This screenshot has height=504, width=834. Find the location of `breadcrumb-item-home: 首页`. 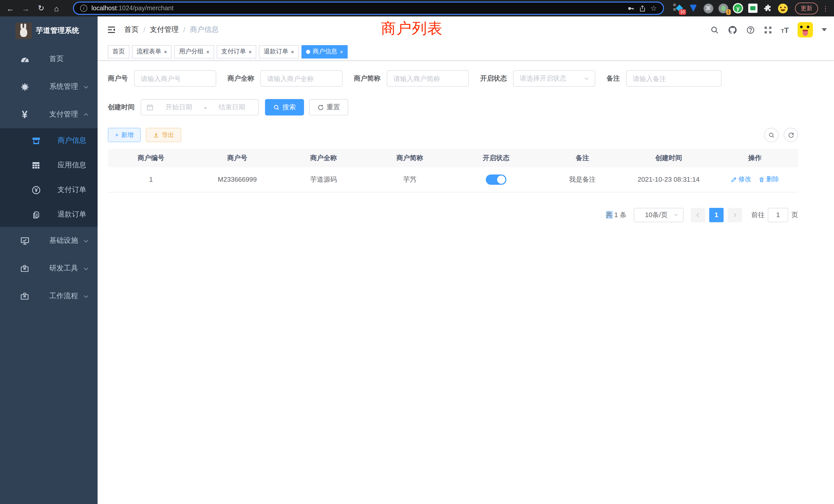

breadcrumb-item-home: 首页 is located at coordinates (131, 30).